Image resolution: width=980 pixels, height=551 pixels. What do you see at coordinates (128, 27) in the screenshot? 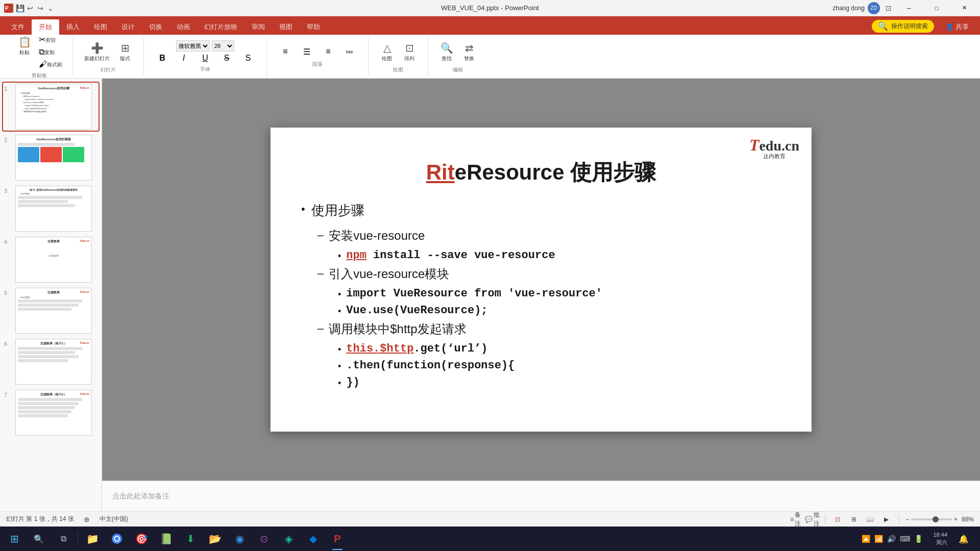
I see `tab-design: 设计` at bounding box center [128, 27].